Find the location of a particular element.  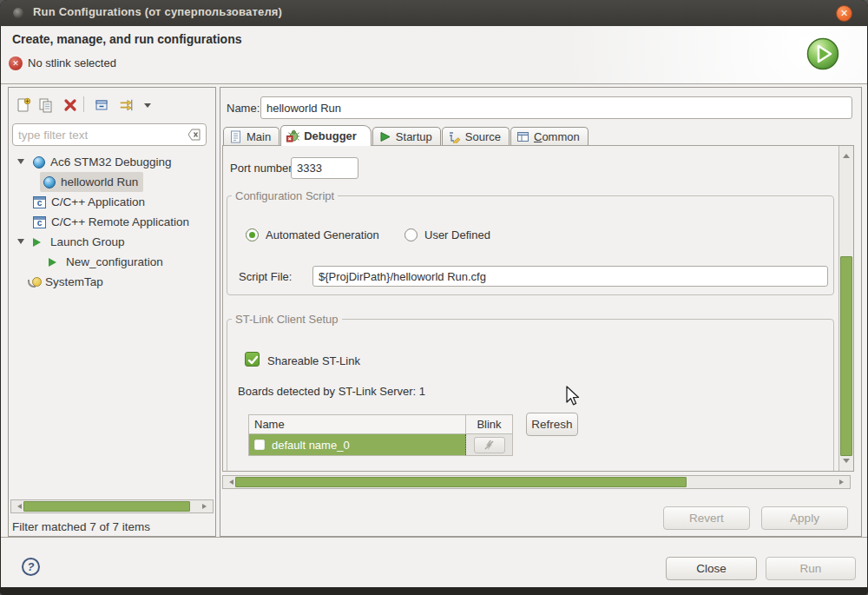

clear-filter-icon is located at coordinates (194, 135).